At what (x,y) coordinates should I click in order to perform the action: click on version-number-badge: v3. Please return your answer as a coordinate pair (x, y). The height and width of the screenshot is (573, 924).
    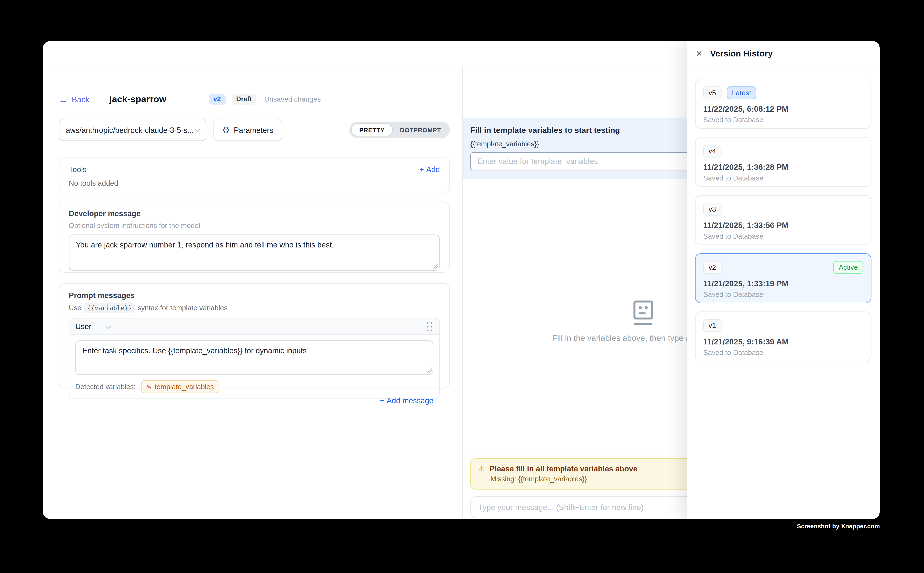
    Looking at the image, I should click on (712, 209).